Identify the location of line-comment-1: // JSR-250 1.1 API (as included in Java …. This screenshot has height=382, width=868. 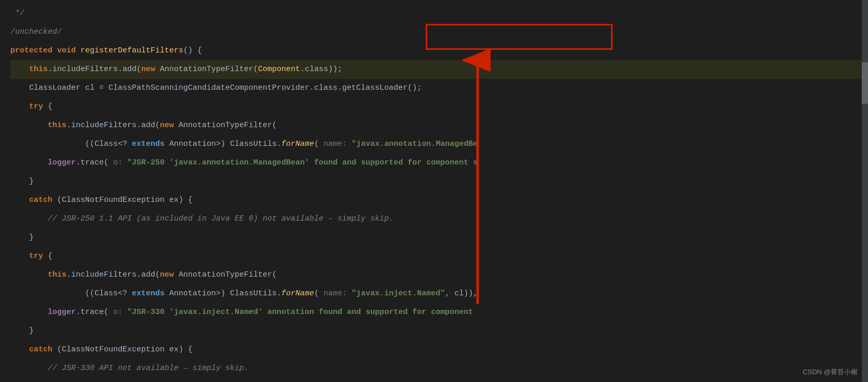
(439, 219).